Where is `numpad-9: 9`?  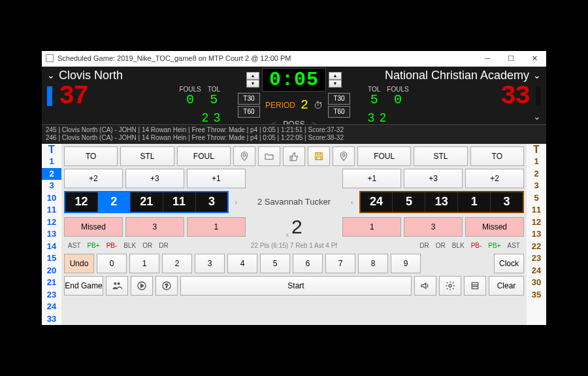
numpad-9: 9 is located at coordinates (406, 264).